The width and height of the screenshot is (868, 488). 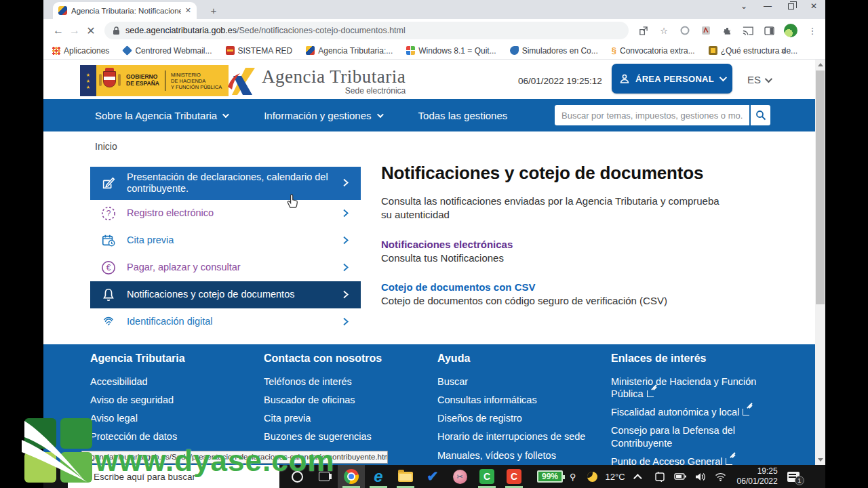 What do you see at coordinates (451, 51) in the screenshot?
I see `bookmark-item: Windows 8.1 = Quit...` at bounding box center [451, 51].